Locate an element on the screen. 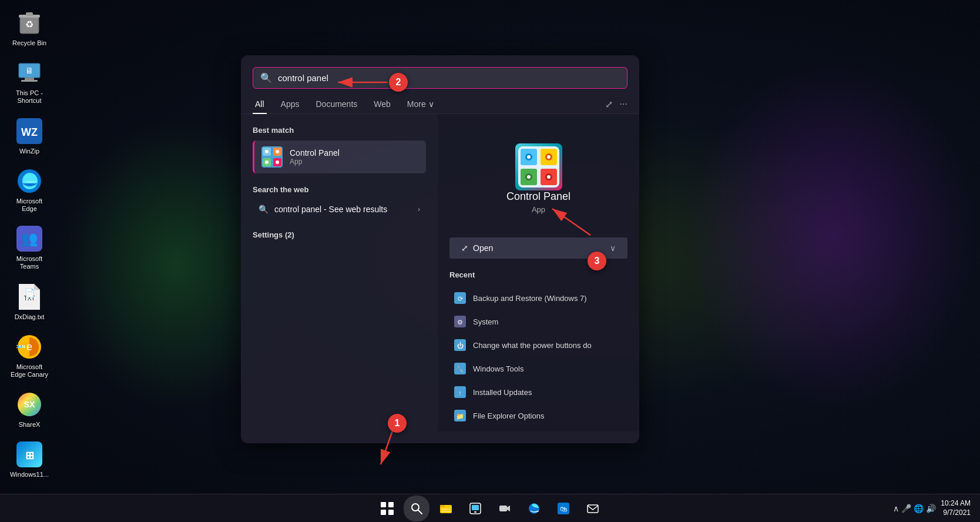 The image size is (980, 522). web-search-text: control panel - See web results is located at coordinates (331, 209).